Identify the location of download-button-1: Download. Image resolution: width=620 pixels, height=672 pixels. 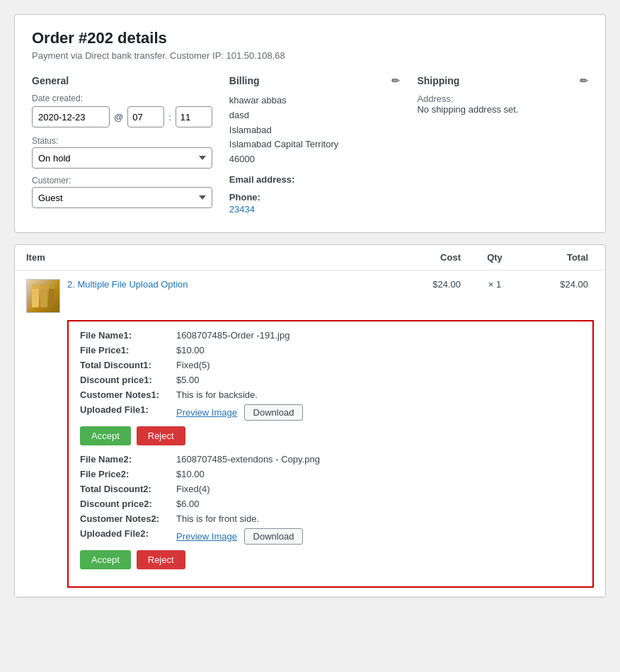
(274, 412).